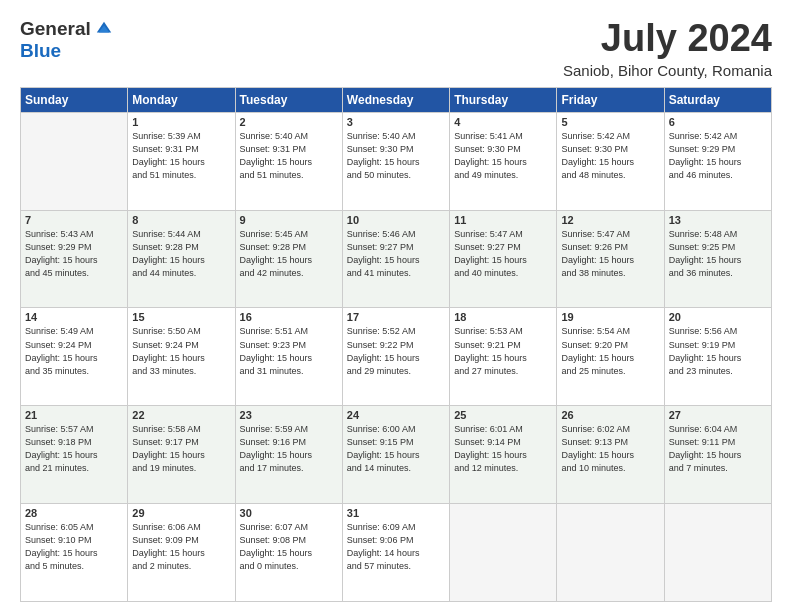 The width and height of the screenshot is (792, 612). I want to click on day-number: 8, so click(181, 220).